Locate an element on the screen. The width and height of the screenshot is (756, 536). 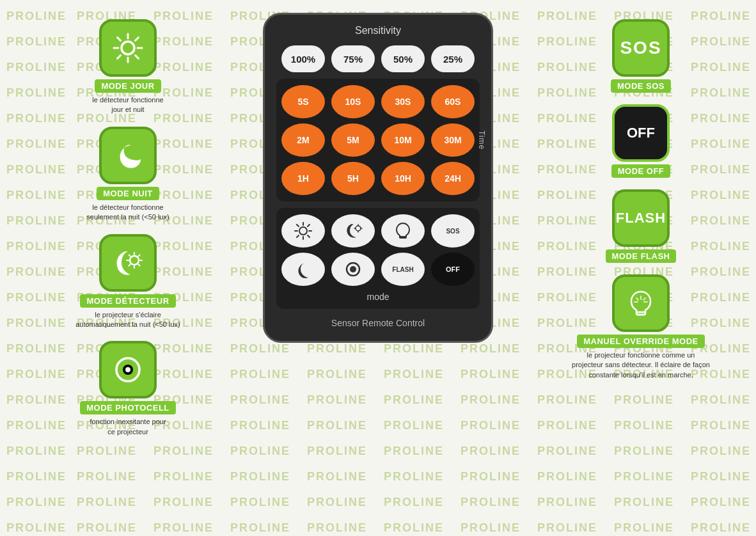
btn-mode-moon is located at coordinates (303, 269).